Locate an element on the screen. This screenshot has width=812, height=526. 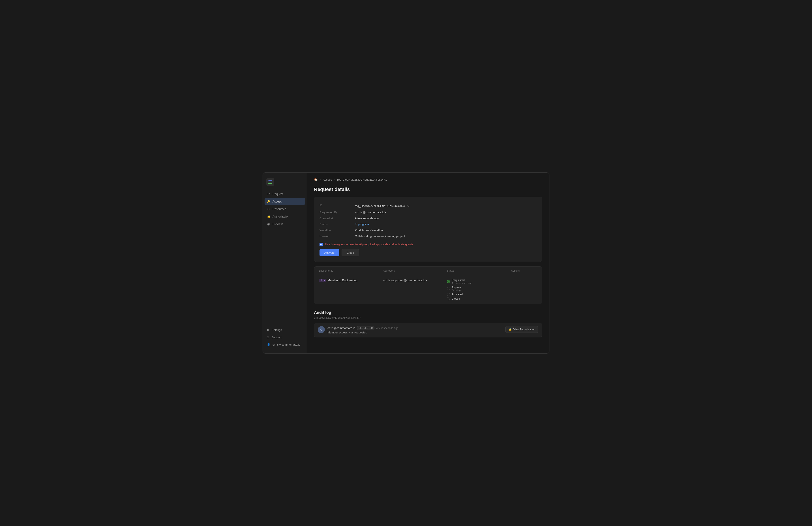
audit-user: chris@commonfate.io is located at coordinates (341, 328).